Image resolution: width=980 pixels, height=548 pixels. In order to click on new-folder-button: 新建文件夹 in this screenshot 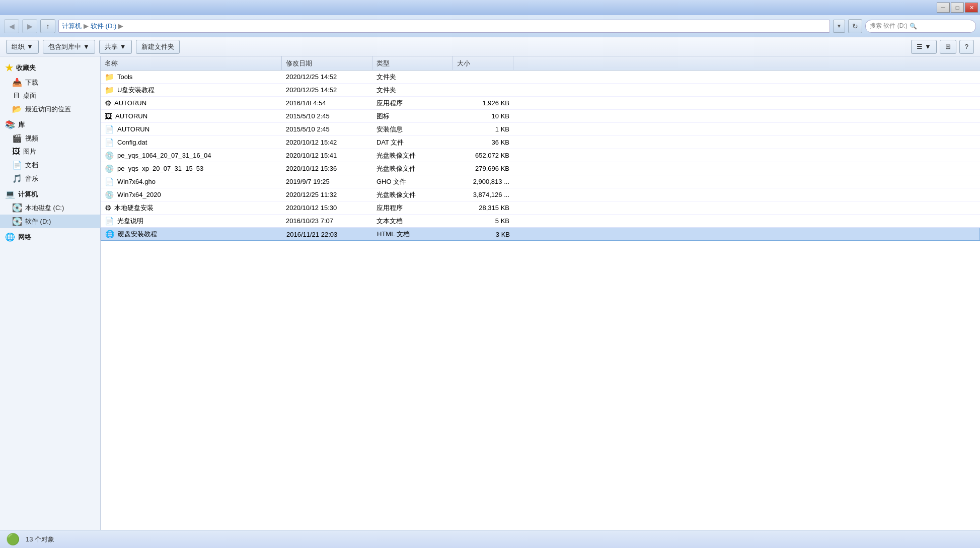, I will do `click(158, 47)`.